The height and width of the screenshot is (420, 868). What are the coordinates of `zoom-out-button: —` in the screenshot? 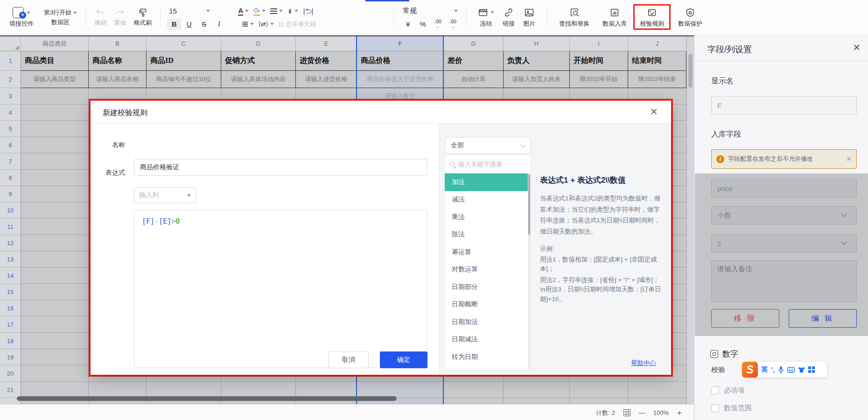 It's located at (642, 413).